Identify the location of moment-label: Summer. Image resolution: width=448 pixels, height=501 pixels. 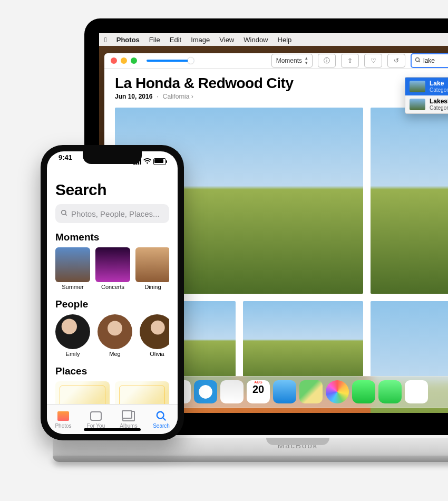
(73, 287).